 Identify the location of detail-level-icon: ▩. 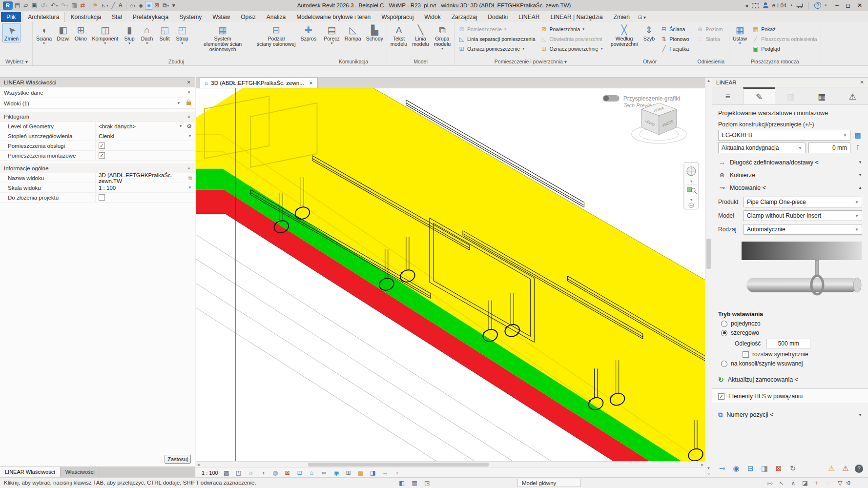
(227, 473).